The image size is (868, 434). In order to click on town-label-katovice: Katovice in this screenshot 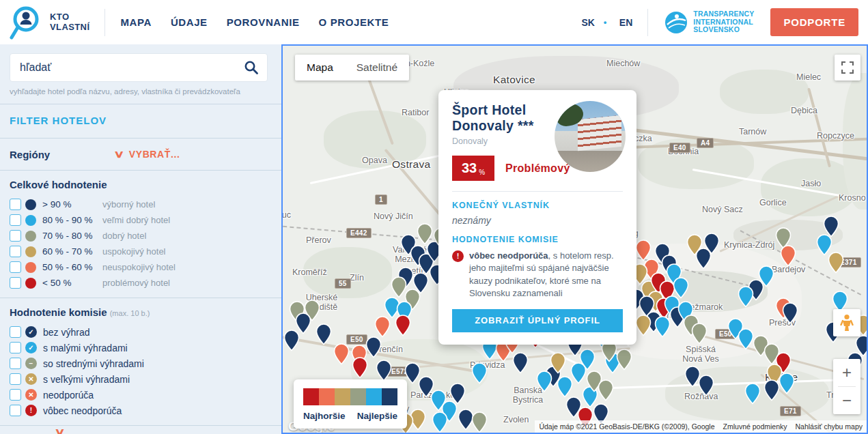, I will do `click(514, 80)`.